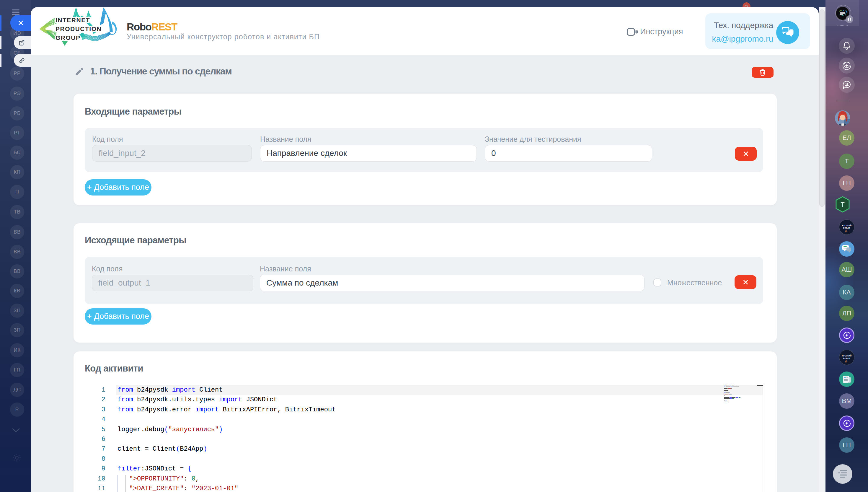 The image size is (868, 492). I want to click on svg-text: T, so click(842, 204).